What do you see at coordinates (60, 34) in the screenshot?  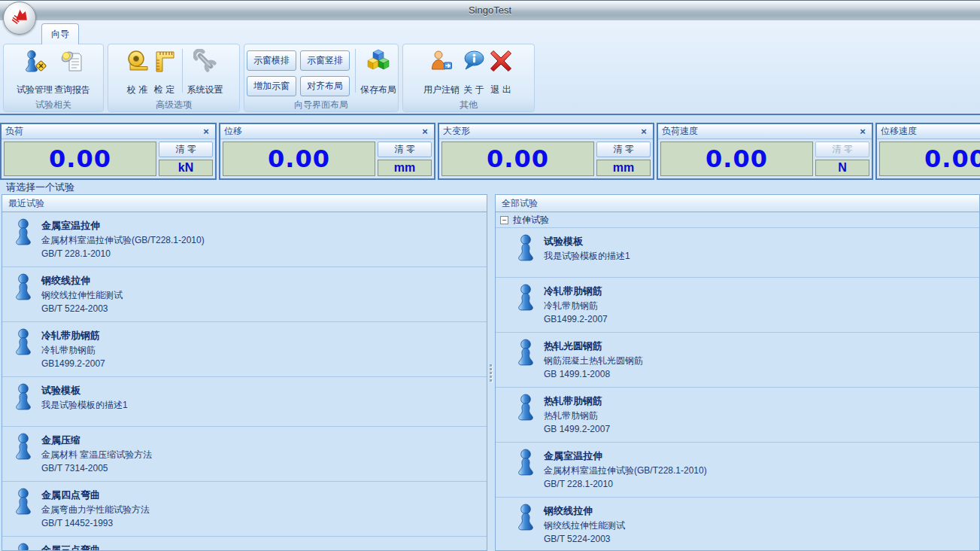 I see `tab-wizard: 向导` at bounding box center [60, 34].